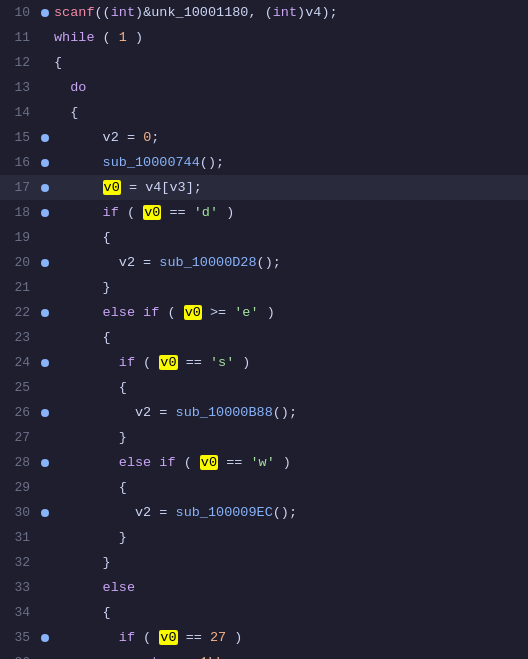 This screenshot has height=659, width=528. I want to click on code-line-10: 10 scanf((int)&unk_10001180, (int)v4);, so click(264, 12).